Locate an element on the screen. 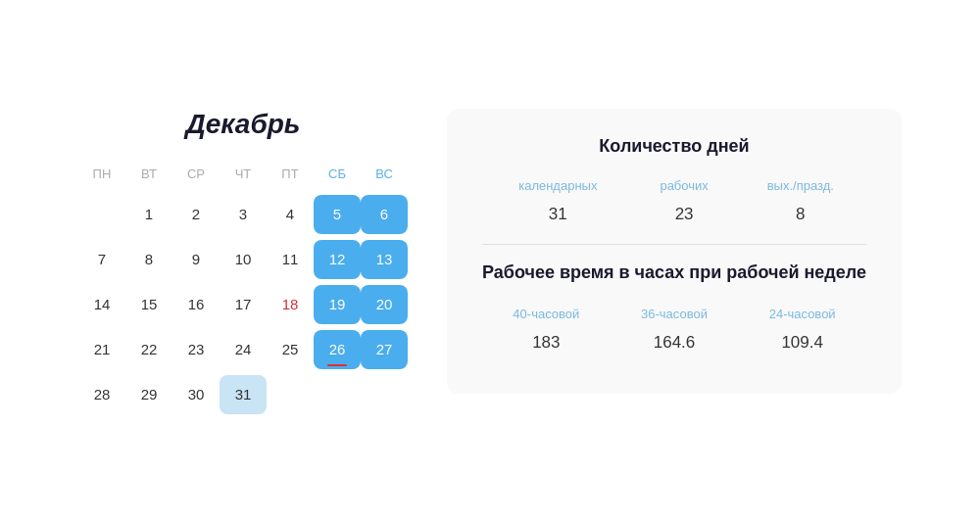  calendar-day: 7 is located at coordinates (102, 260).